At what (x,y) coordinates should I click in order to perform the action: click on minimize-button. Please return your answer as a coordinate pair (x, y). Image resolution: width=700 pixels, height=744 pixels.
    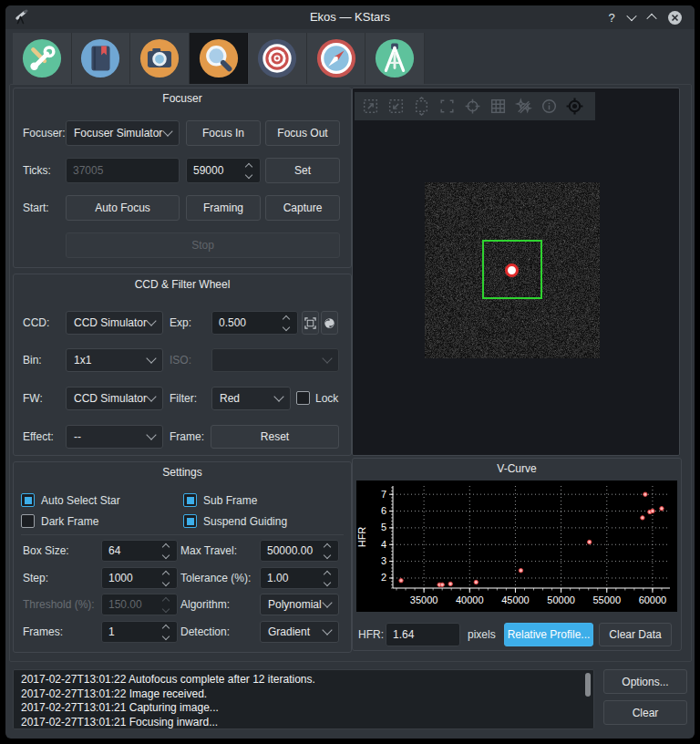
    Looking at the image, I should click on (632, 17).